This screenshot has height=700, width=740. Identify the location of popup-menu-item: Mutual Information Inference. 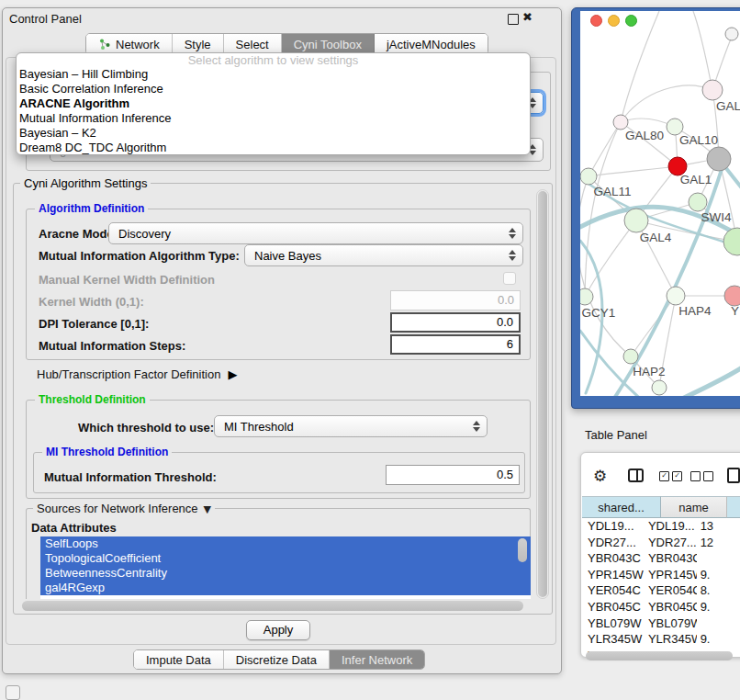
(274, 119).